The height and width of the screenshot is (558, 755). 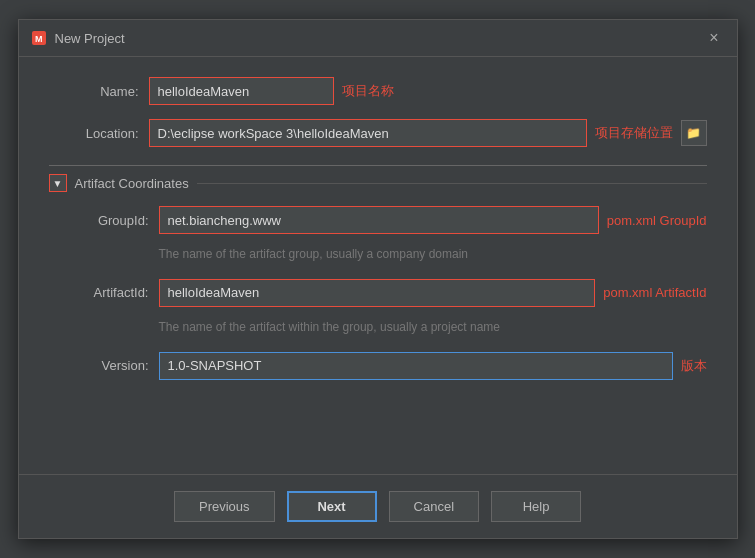 I want to click on location-input-group: 项目存储位置 📁, so click(x=428, y=133).